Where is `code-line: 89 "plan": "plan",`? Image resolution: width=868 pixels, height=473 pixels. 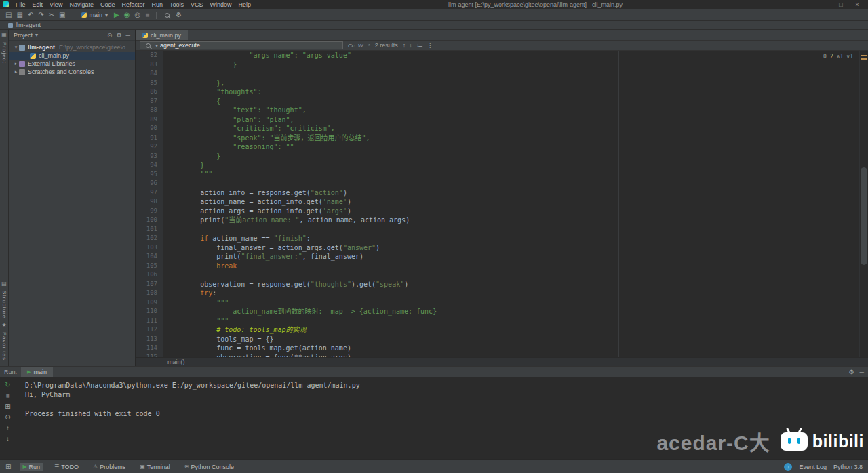 code-line: 89 "plan": "plan", is located at coordinates (498, 120).